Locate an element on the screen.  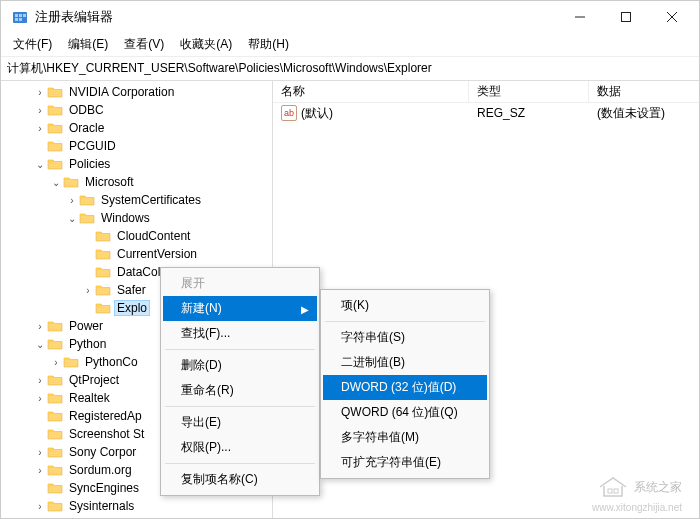
sub-dword: DWORD (32 位)值(D) is located at coordinates (405, 388).